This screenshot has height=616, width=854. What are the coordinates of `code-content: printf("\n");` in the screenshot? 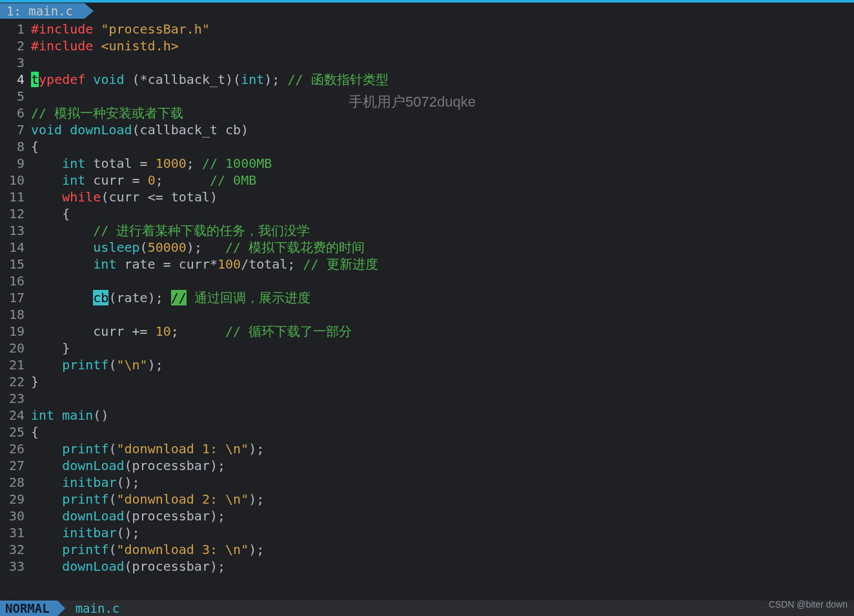 It's located at (97, 365).